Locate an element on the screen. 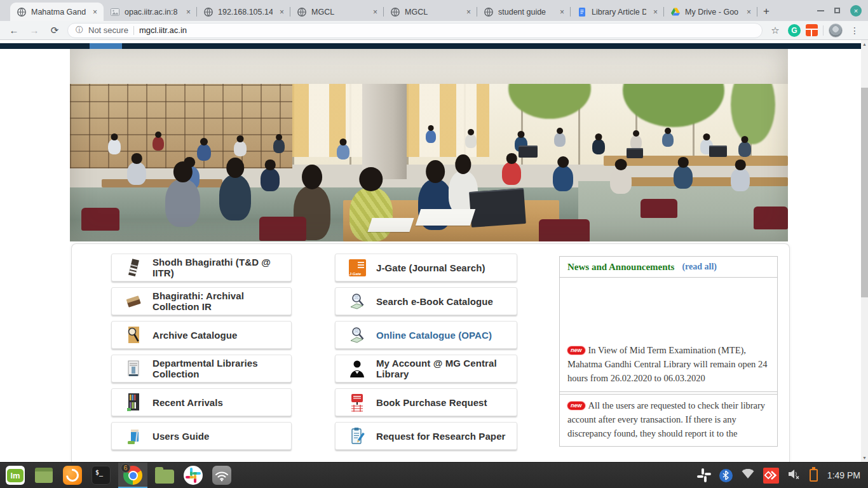 Image resolution: width=868 pixels, height=488 pixels. news-panel: News and Announcements (read all) newIn … is located at coordinates (668, 351).